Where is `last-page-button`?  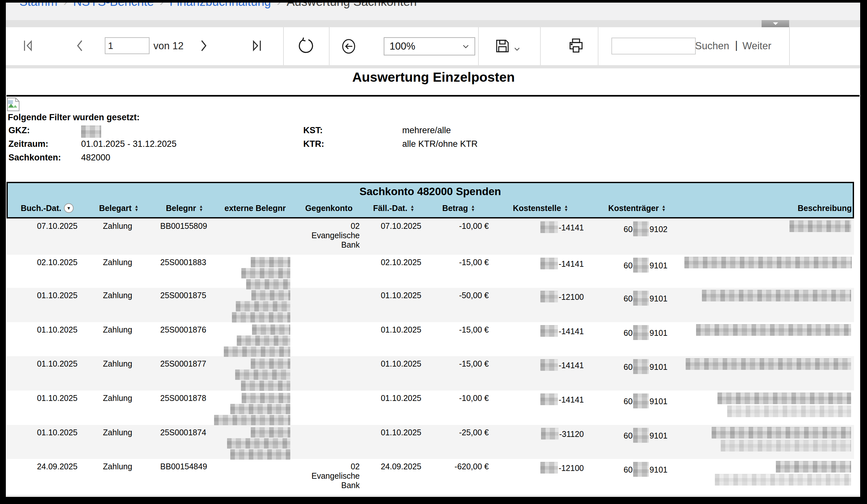
last-page-button is located at coordinates (257, 45).